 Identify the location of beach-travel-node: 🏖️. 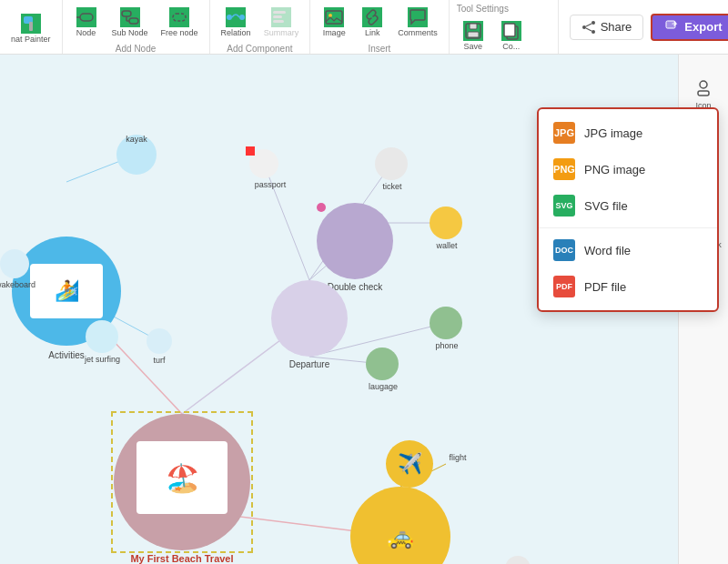
(182, 482).